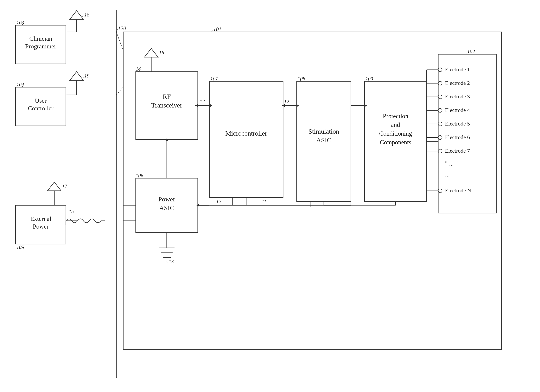 Image resolution: width=540 pixels, height=392 pixels. What do you see at coordinates (287, 102) in the screenshot?
I see `ref-12b: 12` at bounding box center [287, 102].